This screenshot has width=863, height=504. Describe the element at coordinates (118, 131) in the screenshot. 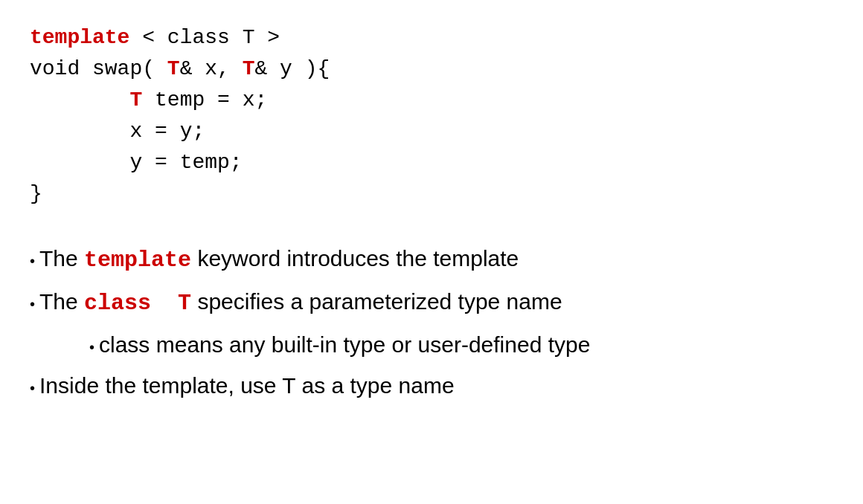

I see `code-x-assign: x = y;` at that location.